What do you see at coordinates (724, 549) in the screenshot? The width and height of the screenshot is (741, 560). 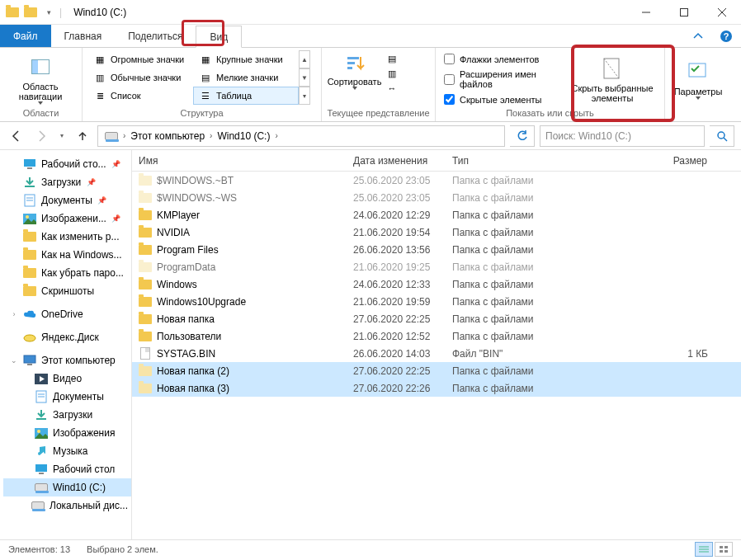 I see `view-icons-toggle` at bounding box center [724, 549].